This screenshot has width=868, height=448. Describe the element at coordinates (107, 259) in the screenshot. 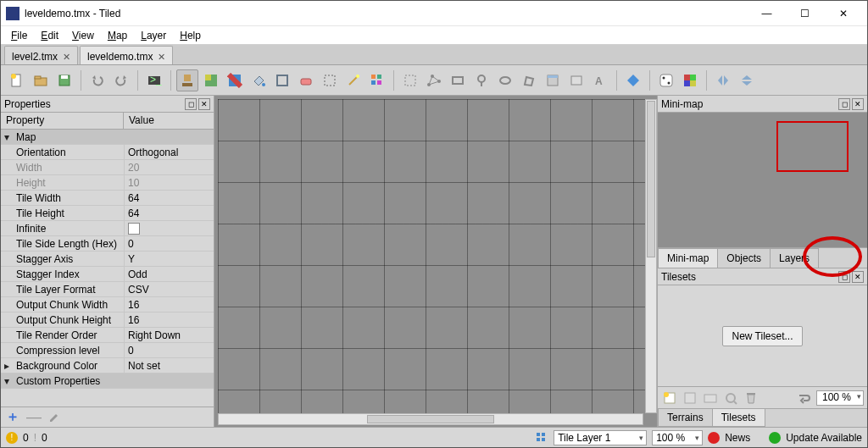

I see `property-row: Stagger AxisY` at that location.